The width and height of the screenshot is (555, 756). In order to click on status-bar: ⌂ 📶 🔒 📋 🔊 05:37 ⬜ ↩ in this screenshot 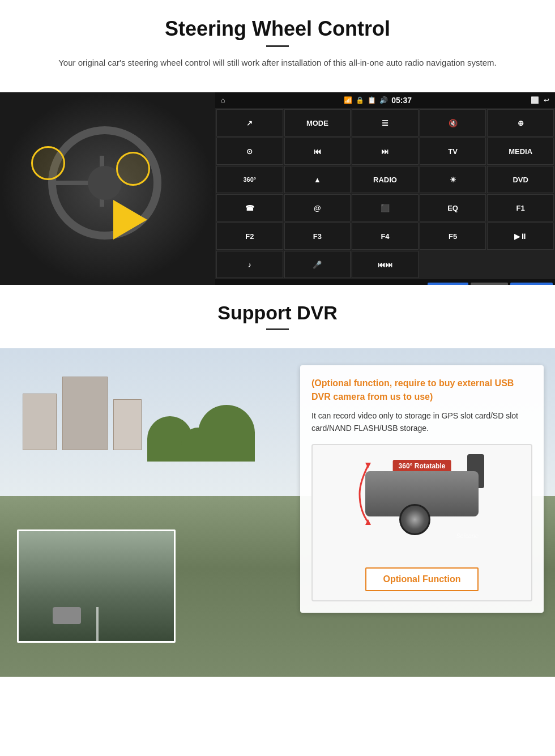, I will do `click(385, 100)`.